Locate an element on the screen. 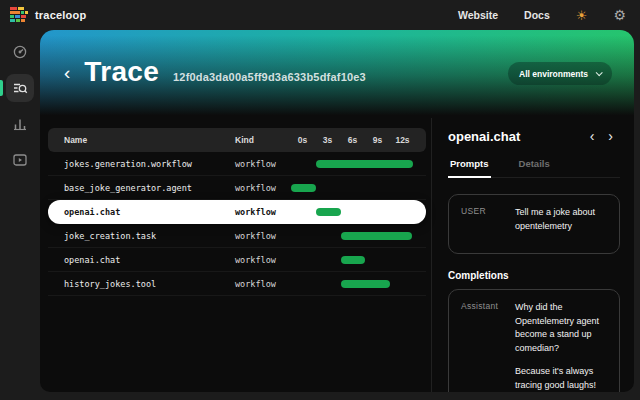 The image size is (640, 400). column-header-name: Name is located at coordinates (134, 140).